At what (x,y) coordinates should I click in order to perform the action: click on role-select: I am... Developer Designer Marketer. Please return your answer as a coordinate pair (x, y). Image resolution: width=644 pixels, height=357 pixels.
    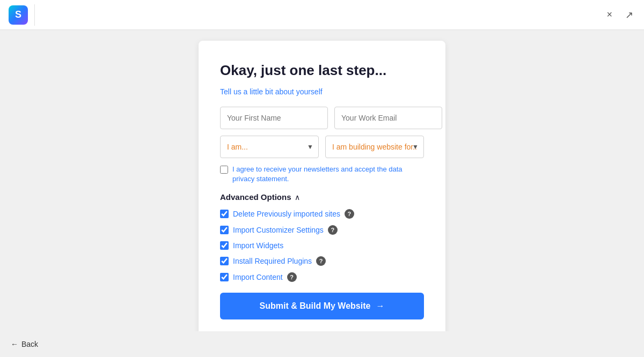
    Looking at the image, I should click on (269, 147).